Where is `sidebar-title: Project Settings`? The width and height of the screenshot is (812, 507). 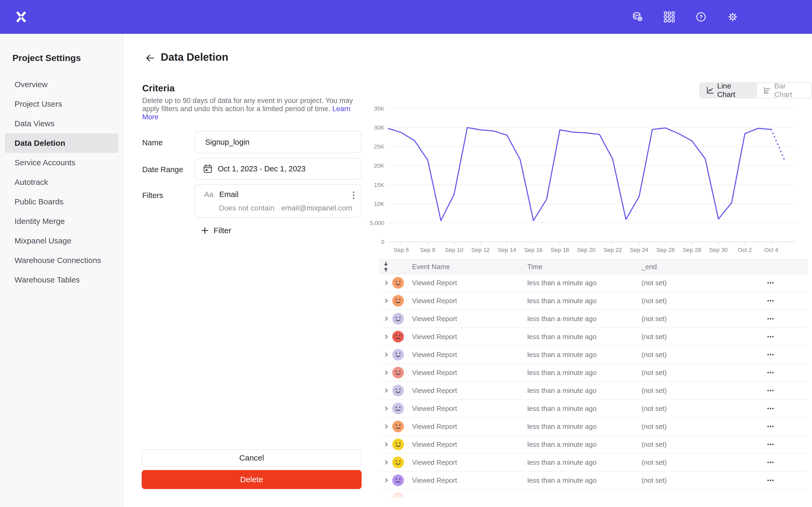 sidebar-title: Project Settings is located at coordinates (68, 58).